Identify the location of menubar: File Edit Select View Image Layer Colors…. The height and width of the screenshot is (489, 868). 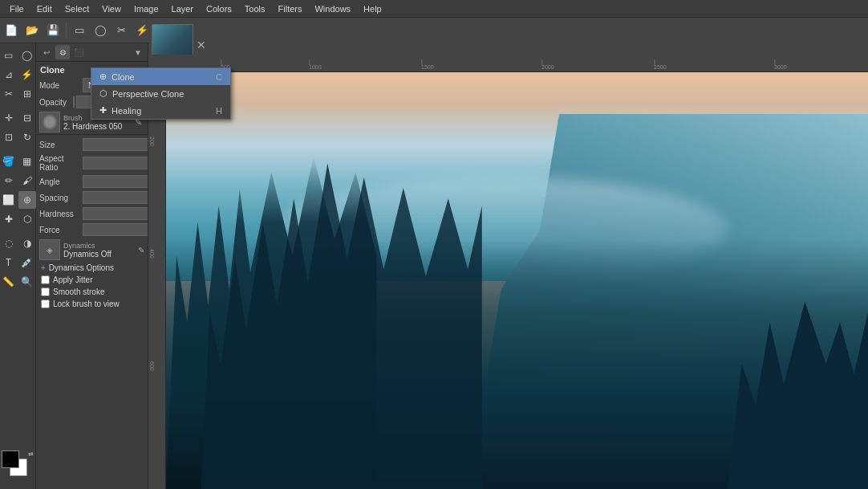
(434, 9).